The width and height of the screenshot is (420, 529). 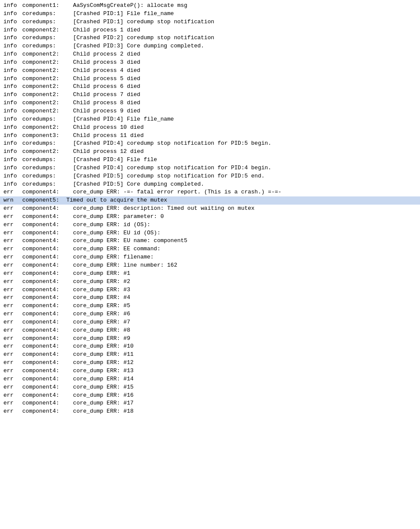 What do you see at coordinates (210, 371) in the screenshot?
I see `log-line: err component4: core_dump ERR: #13` at bounding box center [210, 371].